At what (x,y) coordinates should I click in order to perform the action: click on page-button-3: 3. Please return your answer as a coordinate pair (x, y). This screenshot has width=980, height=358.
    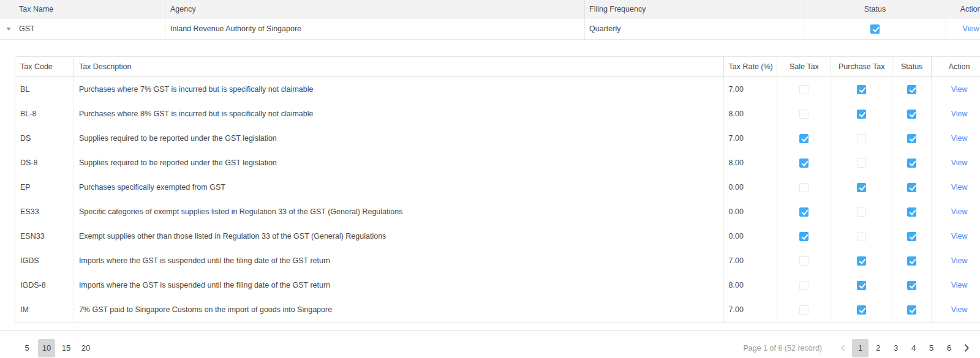
    Looking at the image, I should click on (895, 348).